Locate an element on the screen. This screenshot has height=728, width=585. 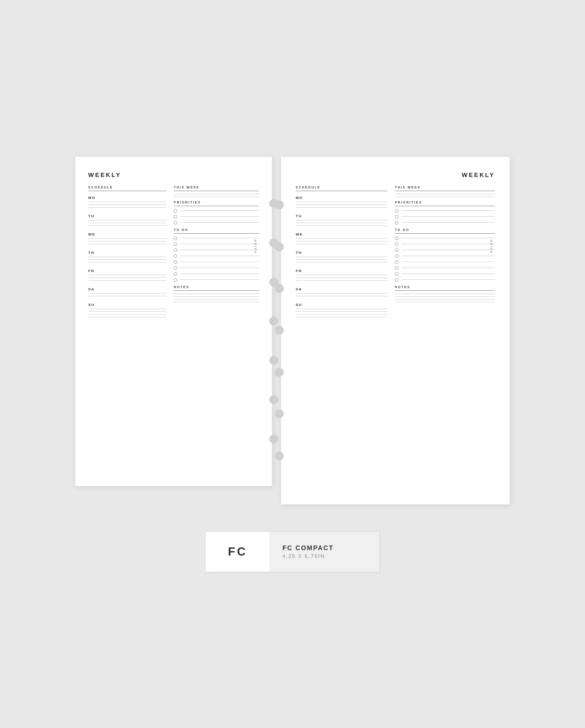
right-page-title: WEEKLY is located at coordinates (395, 175).